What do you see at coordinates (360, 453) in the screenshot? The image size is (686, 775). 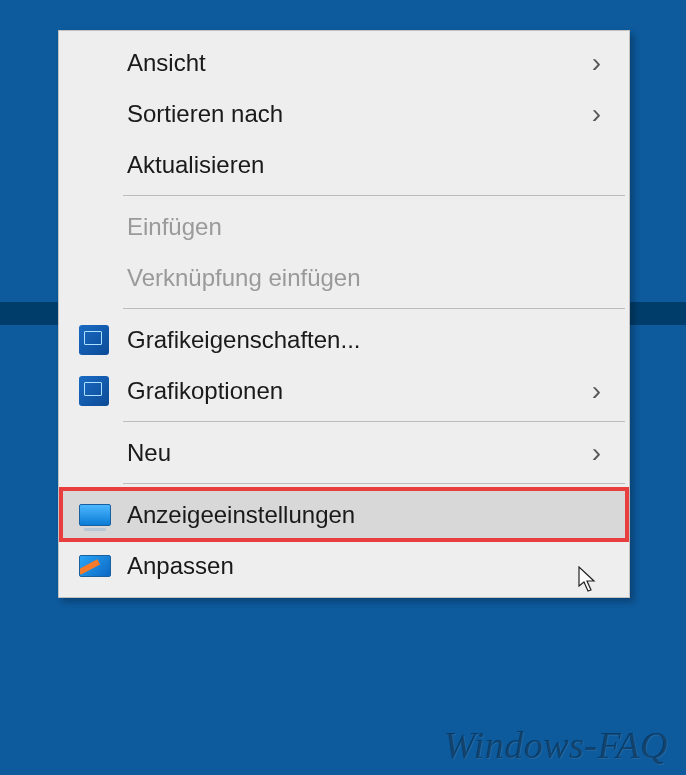 I see `menu-item-label: Neu` at bounding box center [360, 453].